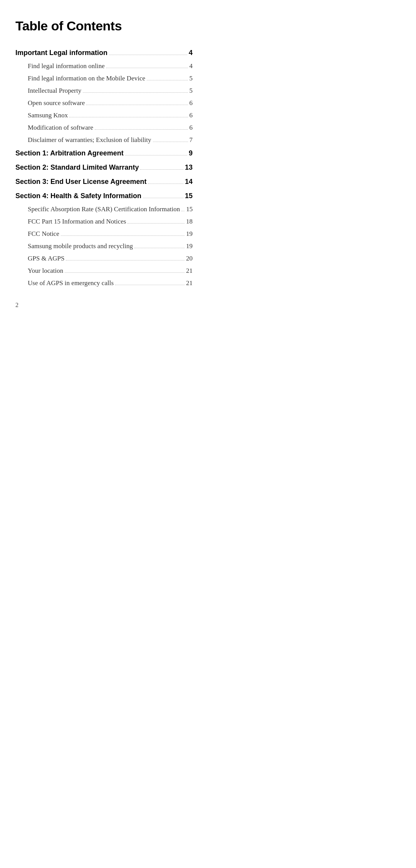  Describe the element at coordinates (104, 26) in the screenshot. I see `page-title: Table of Contents` at that location.